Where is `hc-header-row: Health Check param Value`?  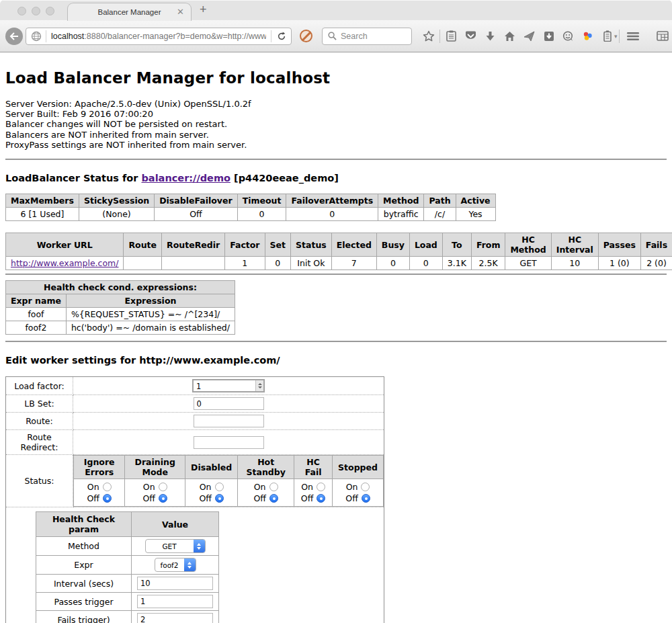 hc-header-row: Health Check param Value is located at coordinates (128, 524).